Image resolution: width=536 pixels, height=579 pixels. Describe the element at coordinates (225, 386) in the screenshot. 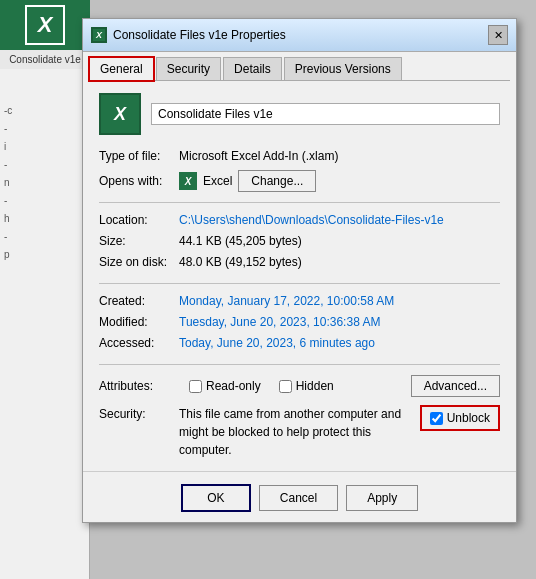

I see `readonly-checkbox-label: Read-only` at that location.